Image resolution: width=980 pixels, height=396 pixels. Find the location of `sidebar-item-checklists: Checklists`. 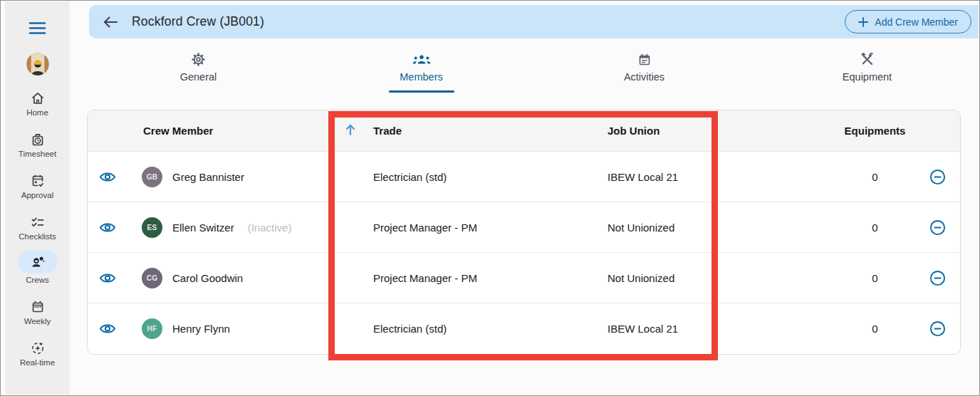

sidebar-item-checklists: Checklists is located at coordinates (37, 228).